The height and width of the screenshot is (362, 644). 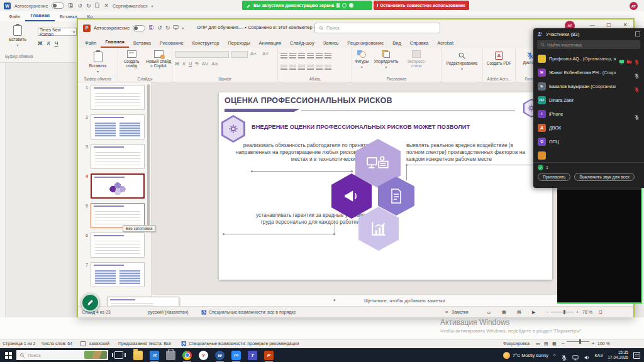 What do you see at coordinates (106, 6) in the screenshot?
I see `close-search-icon: ✕` at bounding box center [106, 6].